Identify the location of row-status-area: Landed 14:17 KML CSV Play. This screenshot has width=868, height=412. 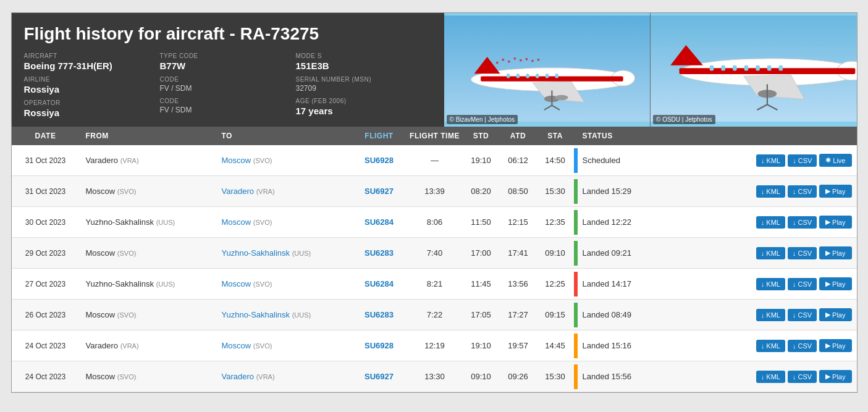
(715, 284).